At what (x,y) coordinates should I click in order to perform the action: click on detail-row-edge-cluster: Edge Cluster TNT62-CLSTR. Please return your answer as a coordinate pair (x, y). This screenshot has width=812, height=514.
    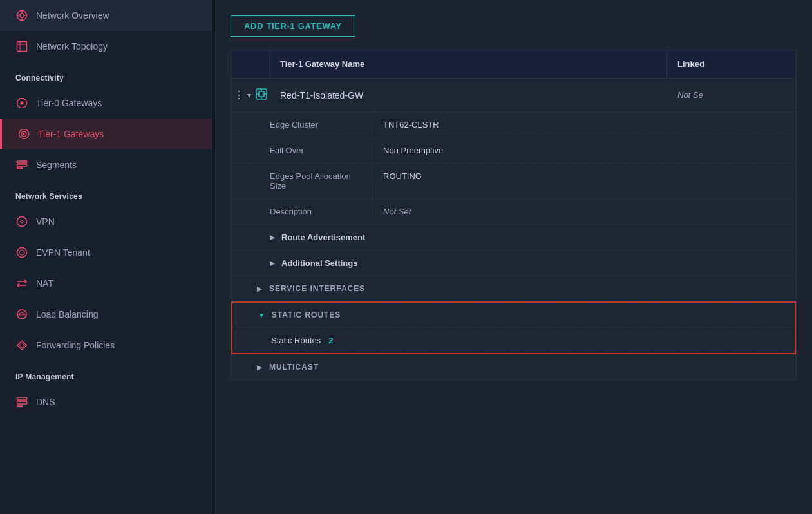
    Looking at the image, I should click on (514, 125).